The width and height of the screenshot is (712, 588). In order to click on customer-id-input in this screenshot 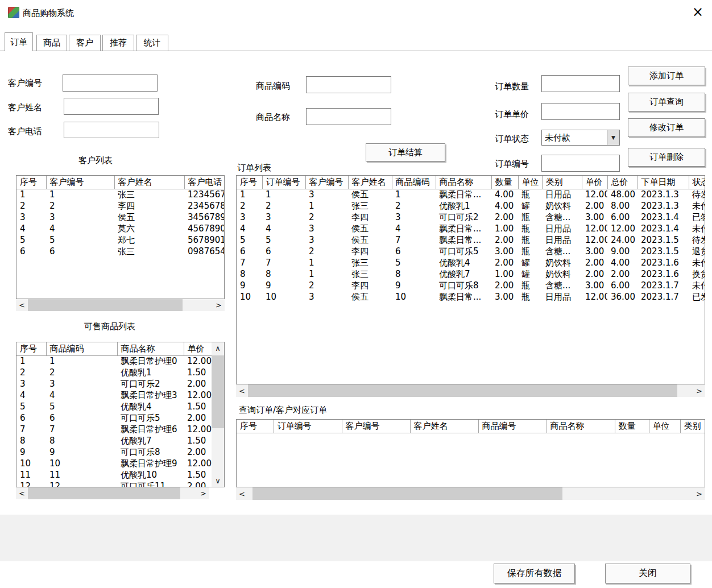, I will do `click(110, 83)`.